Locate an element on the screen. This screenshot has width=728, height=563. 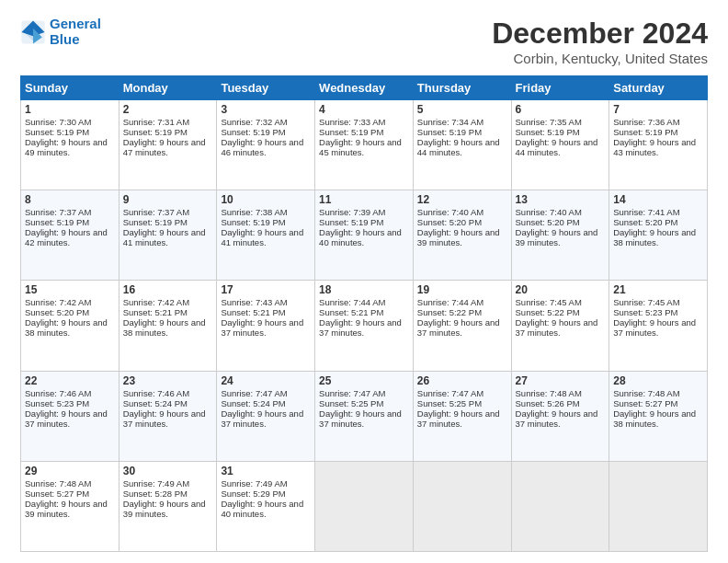
title-area: December 2024 Corbin, Kentucky, United S… is located at coordinates (599, 41).